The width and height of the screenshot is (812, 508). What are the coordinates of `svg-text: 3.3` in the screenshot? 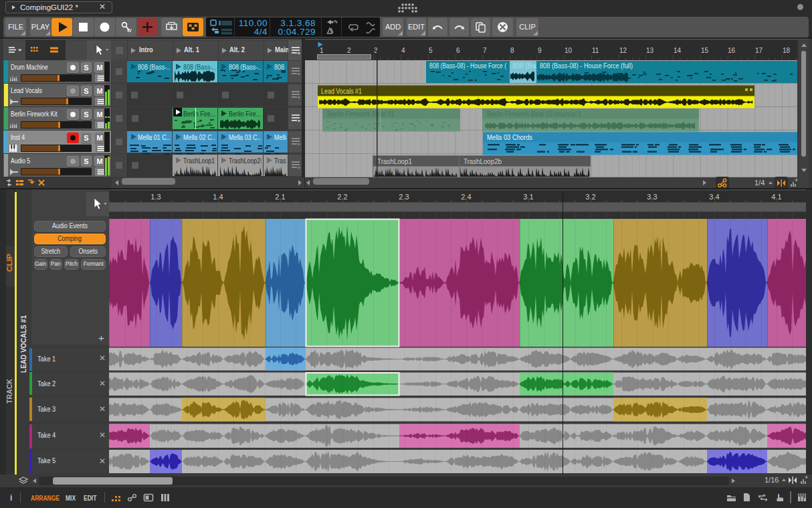 It's located at (651, 197).